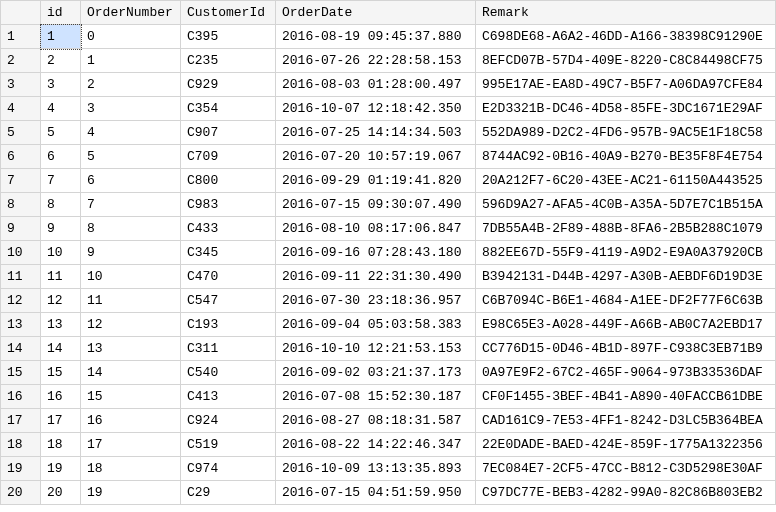  What do you see at coordinates (21, 445) in the screenshot?
I see `row-number-cell: 18` at bounding box center [21, 445].